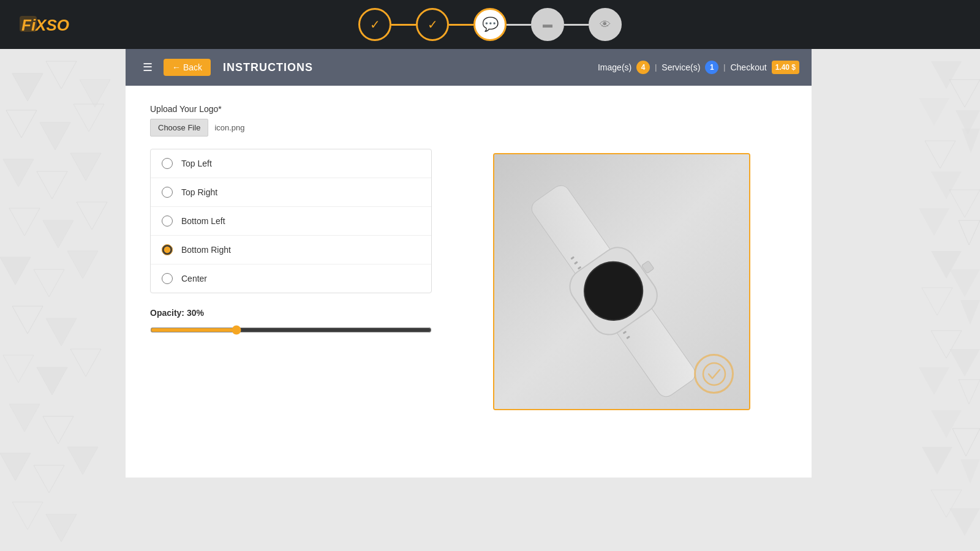 Image resolution: width=980 pixels, height=551 pixels. What do you see at coordinates (46, 24) in the screenshot?
I see `logo: FiXSO` at bounding box center [46, 24].